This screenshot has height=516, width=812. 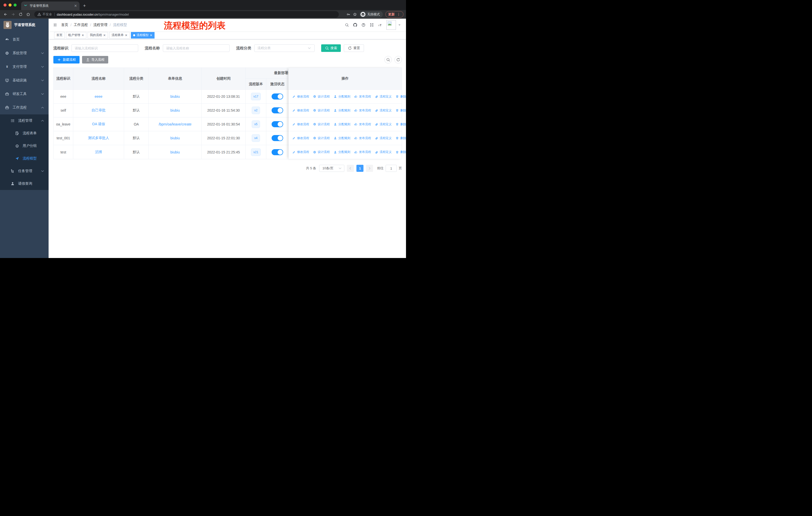 I want to click on goto-page-input, so click(x=391, y=168).